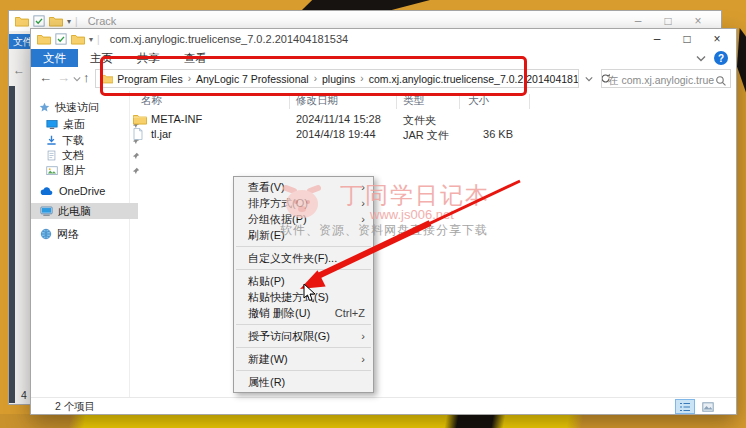 The width and height of the screenshot is (746, 428). I want to click on column-header-size: 大小, so click(478, 101).